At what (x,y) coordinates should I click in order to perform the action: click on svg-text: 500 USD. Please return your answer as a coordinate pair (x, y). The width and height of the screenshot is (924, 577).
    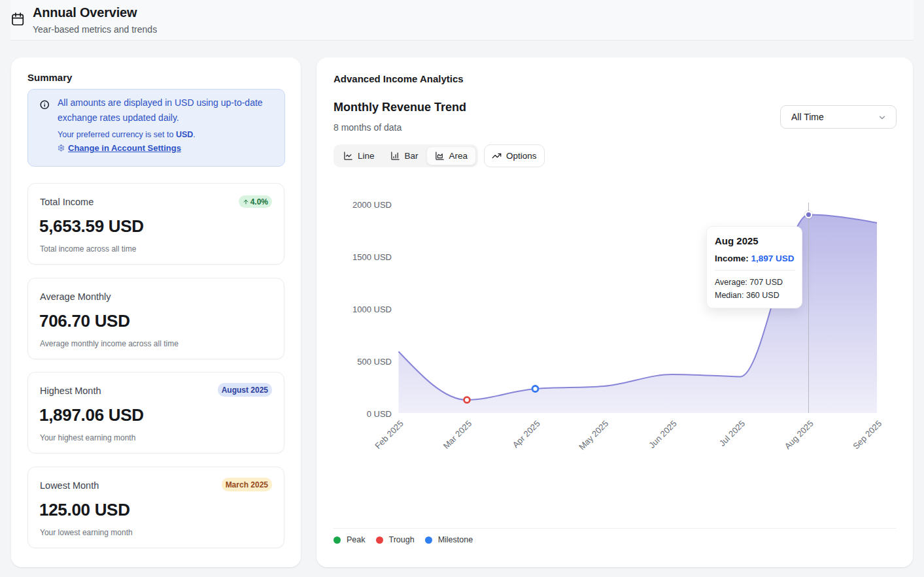
    Looking at the image, I should click on (374, 362).